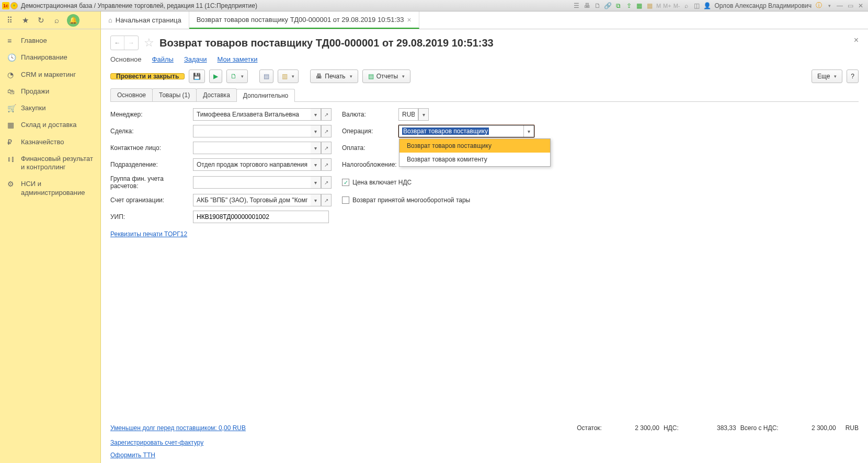 The image size is (868, 463). What do you see at coordinates (50, 57) in the screenshot?
I see `sidebar-item-planning: 🕓Планирование` at bounding box center [50, 57].